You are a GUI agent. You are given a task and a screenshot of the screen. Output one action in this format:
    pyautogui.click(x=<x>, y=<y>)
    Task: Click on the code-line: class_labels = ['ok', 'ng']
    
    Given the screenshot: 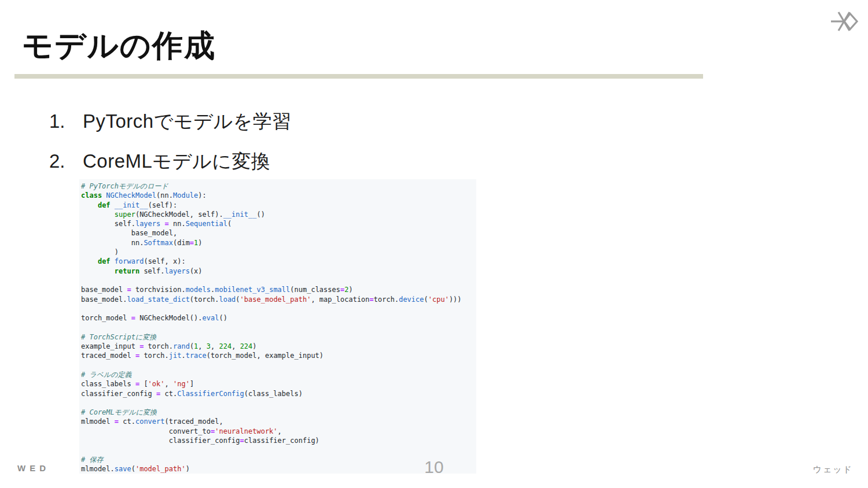 What is the action you would take?
    pyautogui.click(x=279, y=384)
    